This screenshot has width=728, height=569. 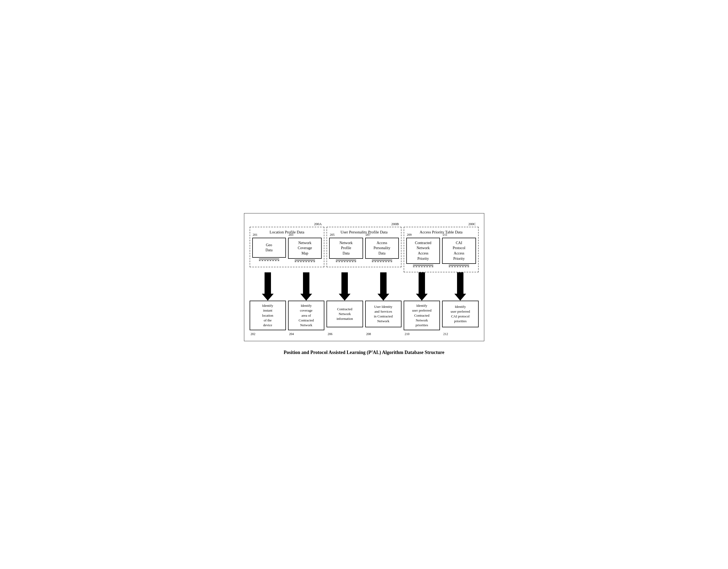 What do you see at coordinates (364, 247) in the screenshot?
I see `group-200B: 200B User Personality Profile Data 205 N…` at bounding box center [364, 247].